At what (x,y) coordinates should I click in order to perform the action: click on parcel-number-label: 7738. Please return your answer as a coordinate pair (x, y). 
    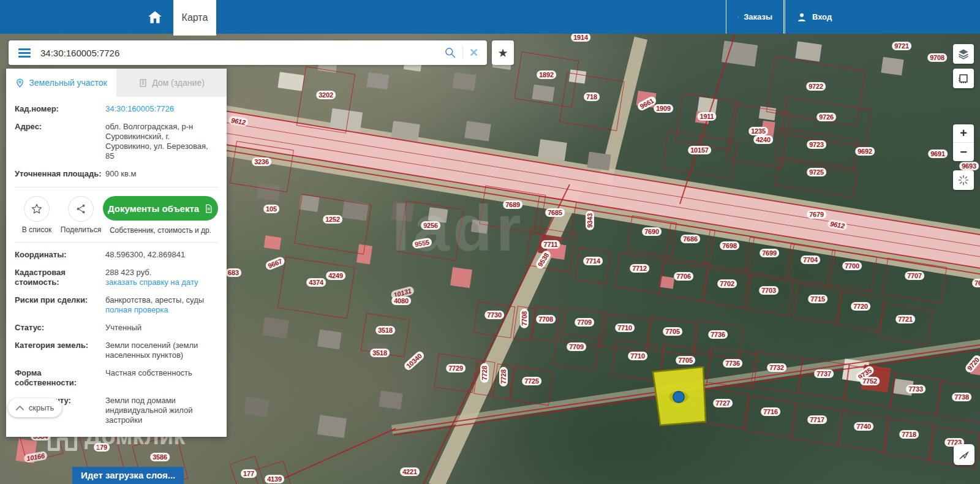
    Looking at the image, I should click on (962, 397).